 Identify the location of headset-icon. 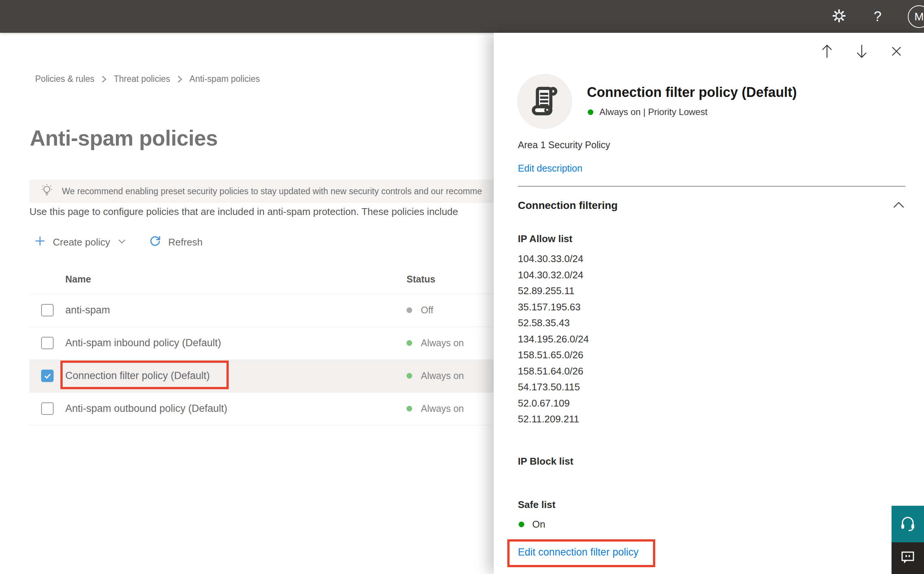
(908, 524).